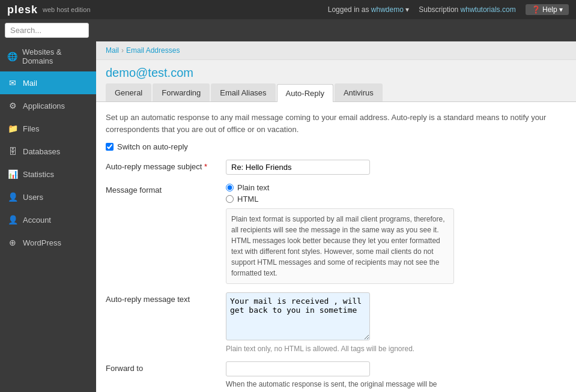 The image size is (576, 392). Describe the element at coordinates (37, 220) in the screenshot. I see `sidebar-item-label: Account` at that location.